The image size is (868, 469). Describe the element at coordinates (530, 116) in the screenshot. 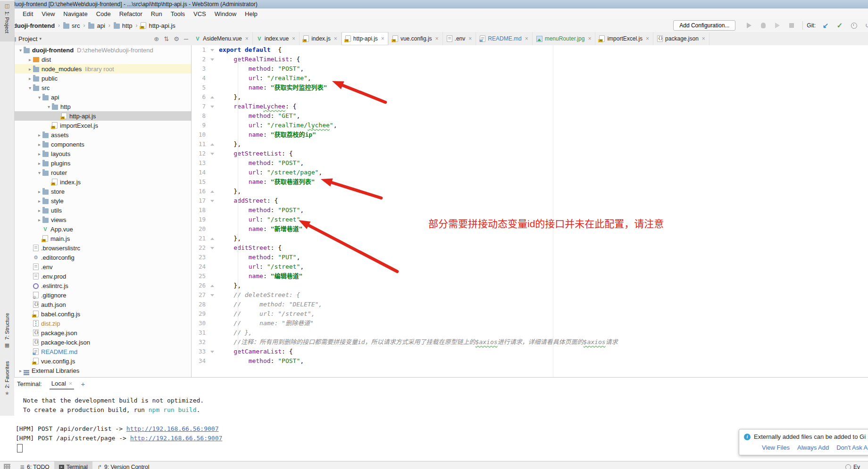

I see `code-line: 8 method: "GET",` at that location.